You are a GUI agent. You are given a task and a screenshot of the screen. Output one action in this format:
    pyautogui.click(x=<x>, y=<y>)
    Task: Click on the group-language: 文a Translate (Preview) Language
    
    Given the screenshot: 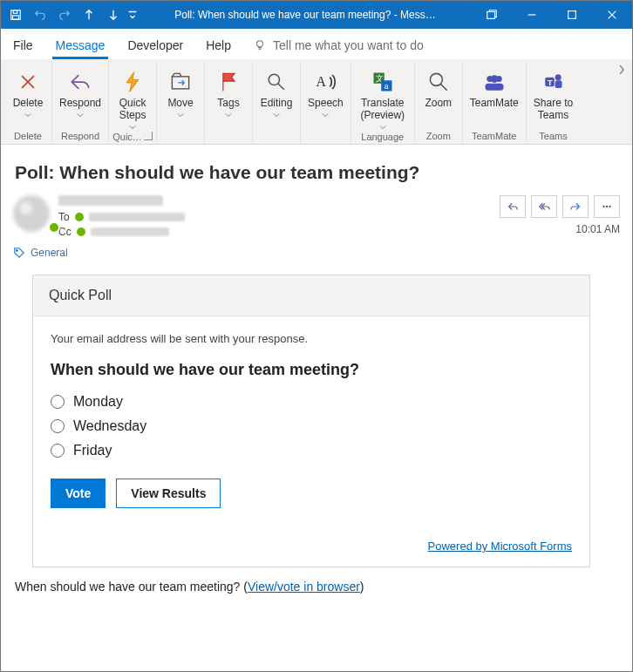 What is the action you would take?
    pyautogui.click(x=384, y=103)
    